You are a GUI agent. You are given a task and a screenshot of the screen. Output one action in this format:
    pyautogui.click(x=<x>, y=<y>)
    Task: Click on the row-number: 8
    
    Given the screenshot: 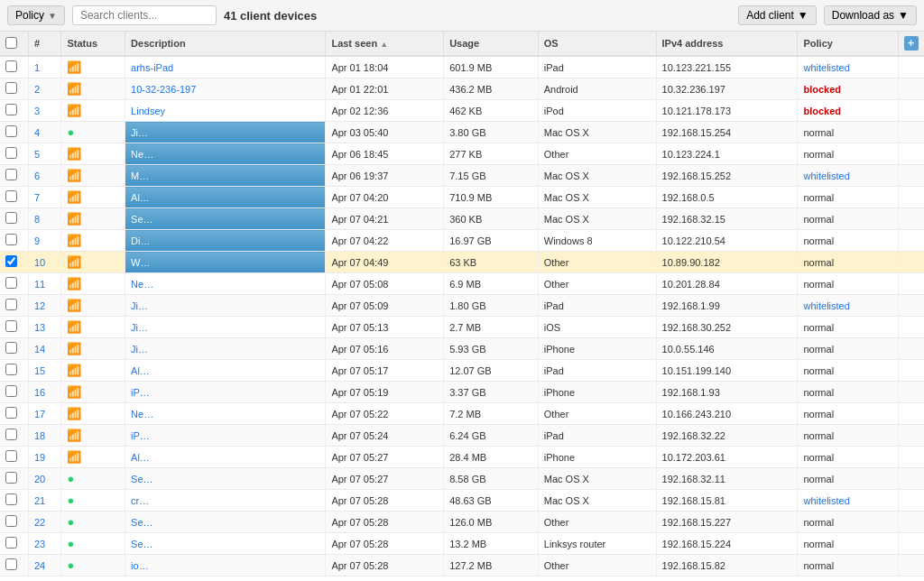 What is the action you would take?
    pyautogui.click(x=45, y=219)
    